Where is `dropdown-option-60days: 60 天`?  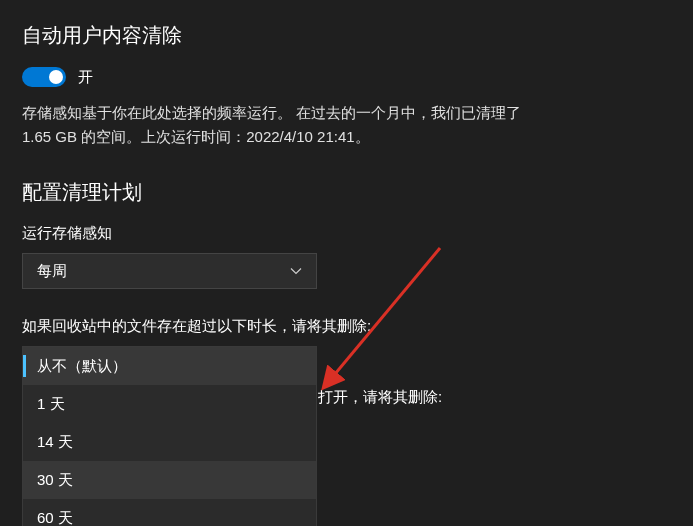
dropdown-option-60days: 60 天 is located at coordinates (170, 512).